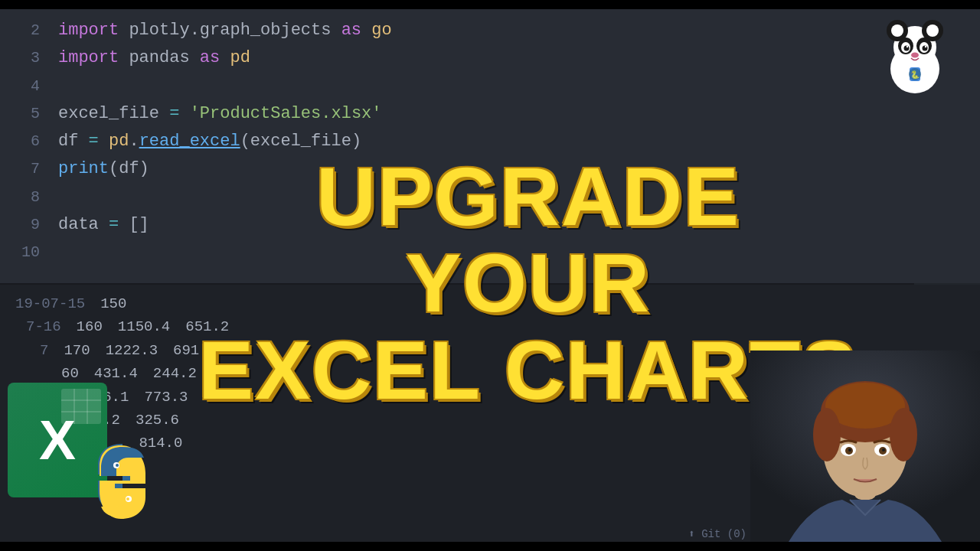  I want to click on line-num-9: 9, so click(28, 225).